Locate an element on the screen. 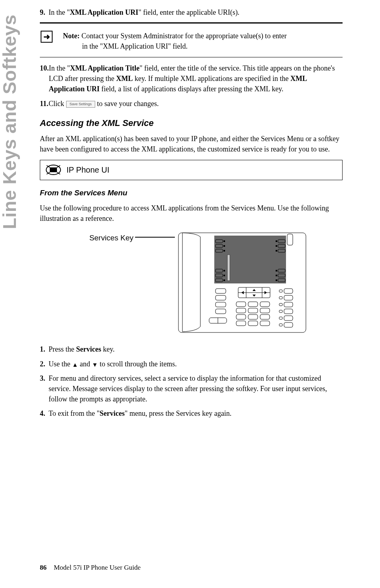 The width and height of the screenshot is (380, 588). bold: XML is located at coordinates (124, 79).